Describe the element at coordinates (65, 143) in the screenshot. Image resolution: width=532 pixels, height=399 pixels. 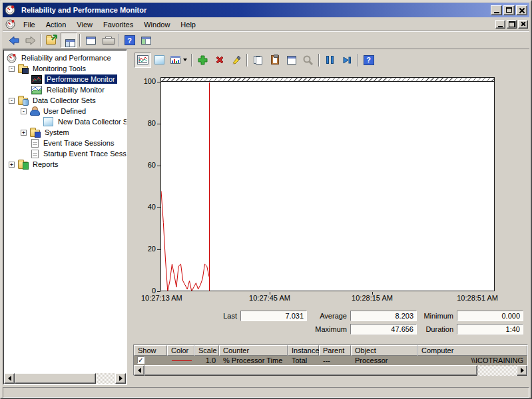
I see `tree-item-event-trace-sessions: Event Trace Sessions` at that location.